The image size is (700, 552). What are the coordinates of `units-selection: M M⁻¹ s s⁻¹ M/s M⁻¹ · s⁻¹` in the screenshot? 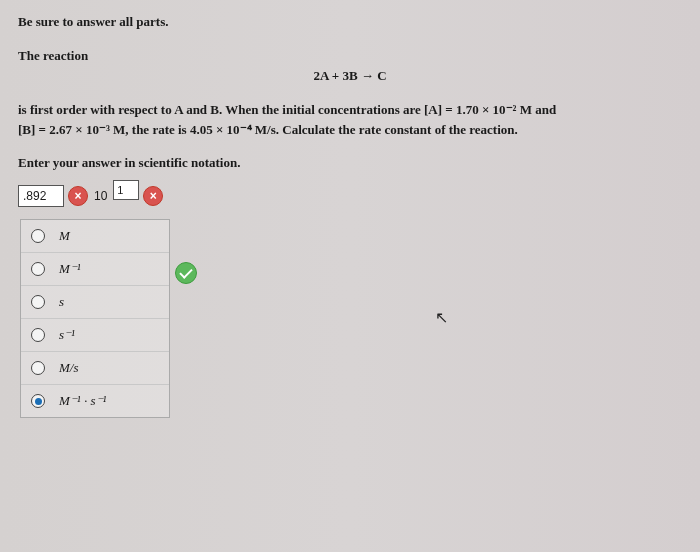 It's located at (95, 318).